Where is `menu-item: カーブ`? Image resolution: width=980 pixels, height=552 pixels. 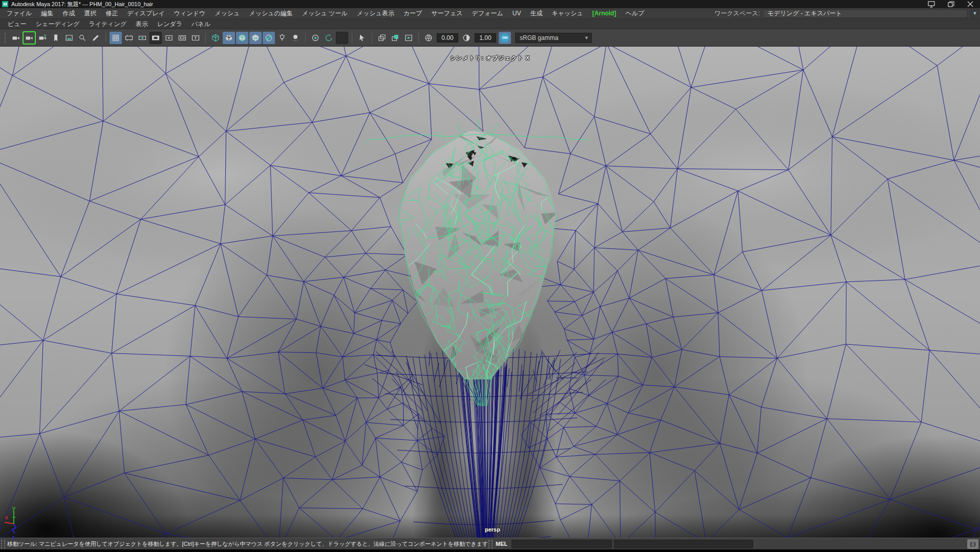 menu-item: カーブ is located at coordinates (413, 13).